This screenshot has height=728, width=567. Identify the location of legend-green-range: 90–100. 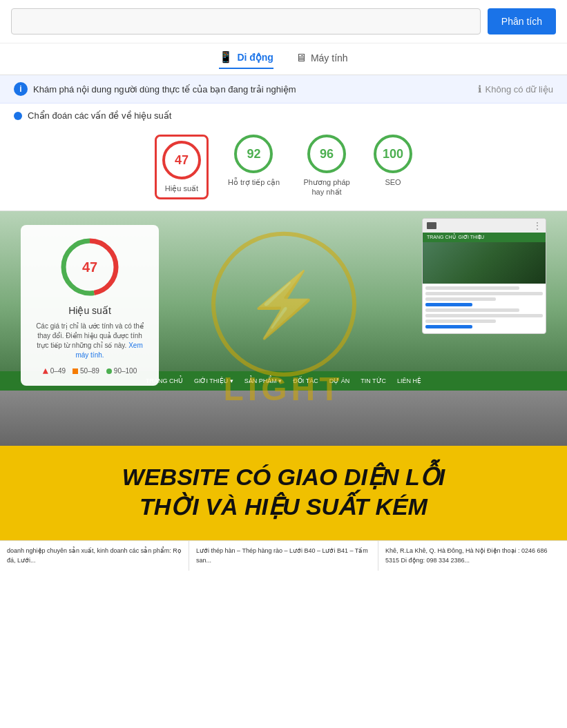
(126, 371).